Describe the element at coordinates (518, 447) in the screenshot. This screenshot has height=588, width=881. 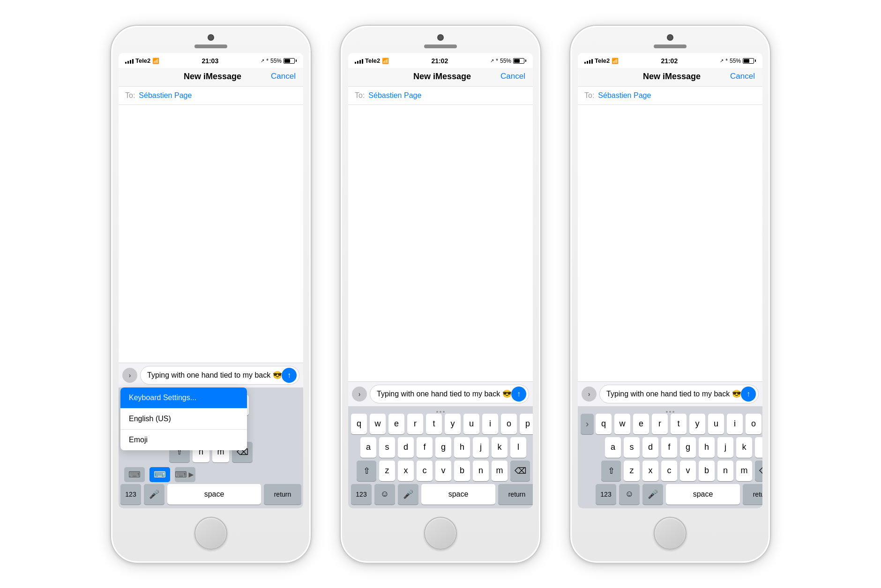
I see `key-l-2: l` at that location.